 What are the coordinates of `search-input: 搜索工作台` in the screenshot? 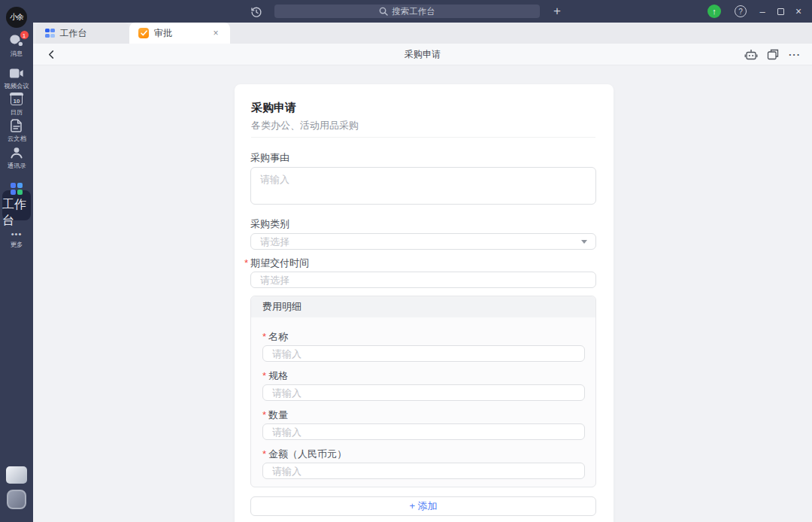 It's located at (408, 11).